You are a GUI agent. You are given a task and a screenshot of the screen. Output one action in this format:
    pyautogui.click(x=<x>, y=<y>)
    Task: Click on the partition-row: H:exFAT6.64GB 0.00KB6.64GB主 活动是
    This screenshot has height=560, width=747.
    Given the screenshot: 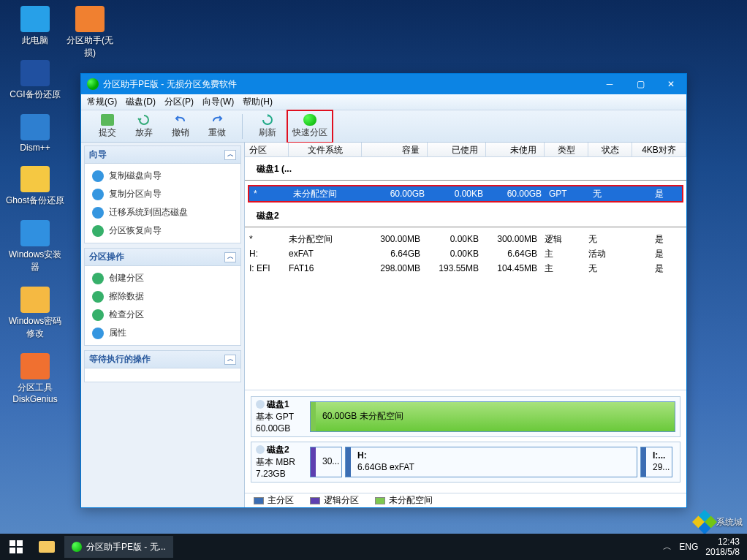 What is the action you would take?
    pyautogui.click(x=466, y=254)
    